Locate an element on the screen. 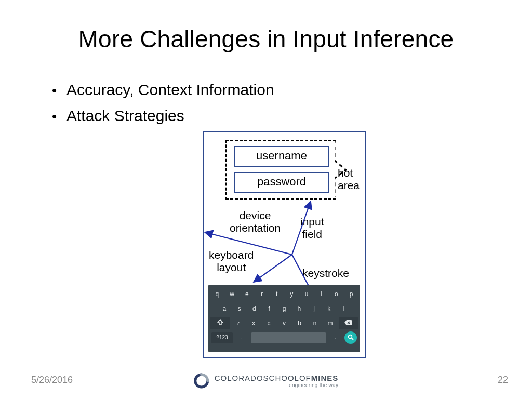  period-key: . is located at coordinates (336, 338).